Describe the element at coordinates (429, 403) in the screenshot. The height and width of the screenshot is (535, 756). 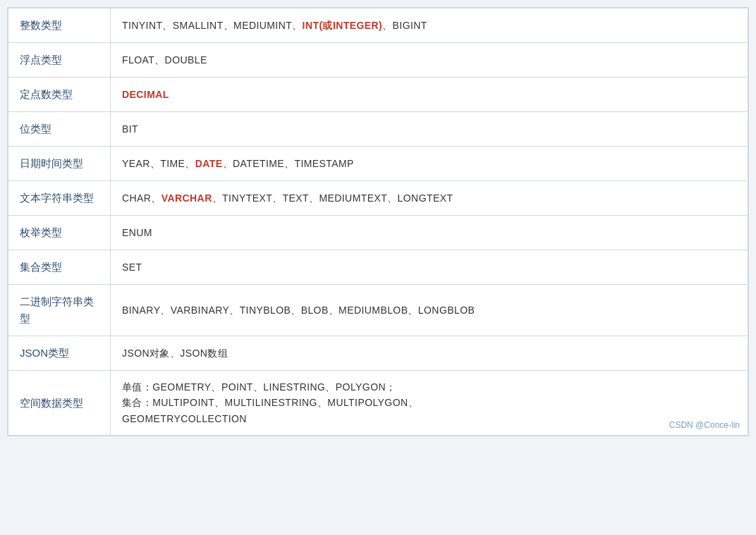
I see `values-cell: 单值：GEOMETRY、POINT、LINESTRING、POLYGON；集合：…` at that location.